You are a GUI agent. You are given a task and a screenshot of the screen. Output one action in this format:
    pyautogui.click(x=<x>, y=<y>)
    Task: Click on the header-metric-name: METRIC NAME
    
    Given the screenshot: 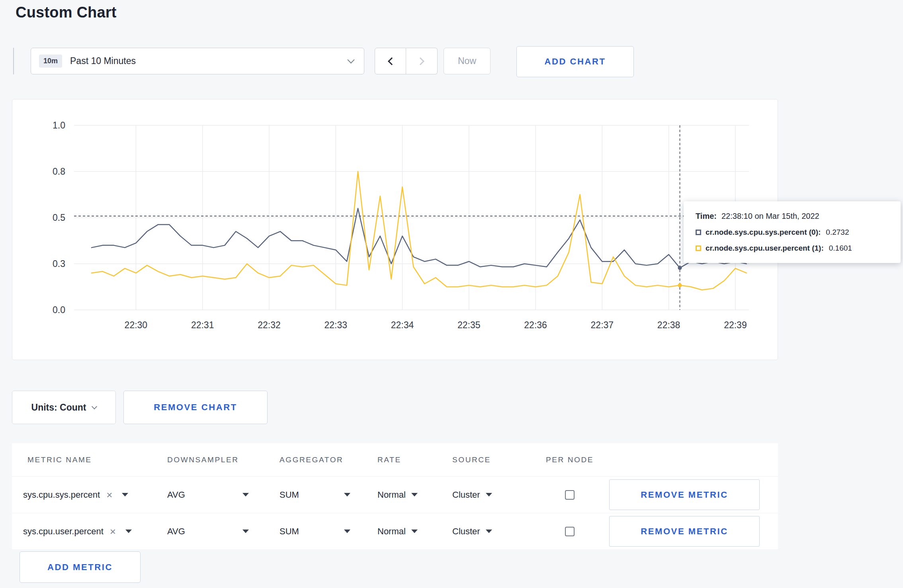 What is the action you would take?
    pyautogui.click(x=90, y=460)
    